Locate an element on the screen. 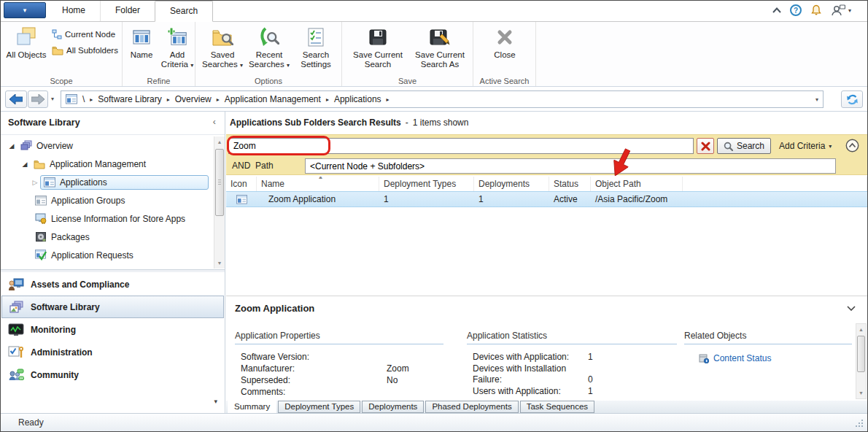 The height and width of the screenshot is (432, 868). field-devices-with-application: Devices with Application: 1 is located at coordinates (575, 358).